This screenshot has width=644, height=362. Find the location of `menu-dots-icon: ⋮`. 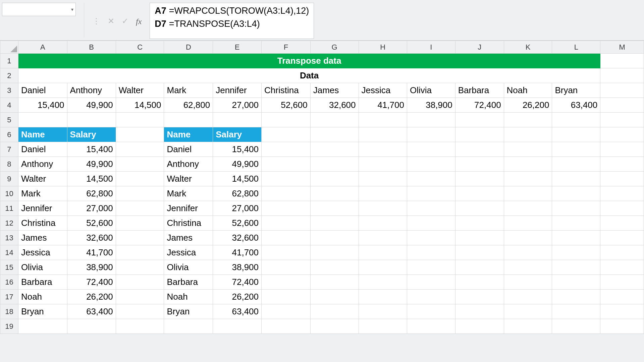

menu-dots-icon: ⋮ is located at coordinates (96, 21).